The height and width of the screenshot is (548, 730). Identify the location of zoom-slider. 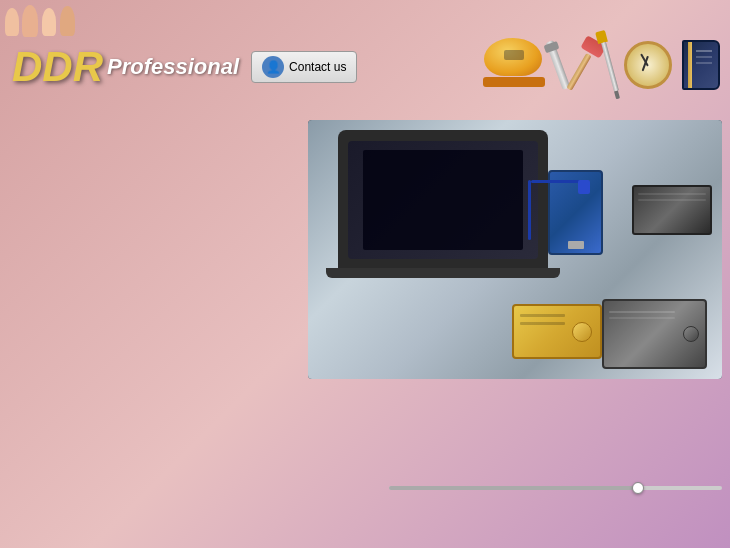
(556, 488).